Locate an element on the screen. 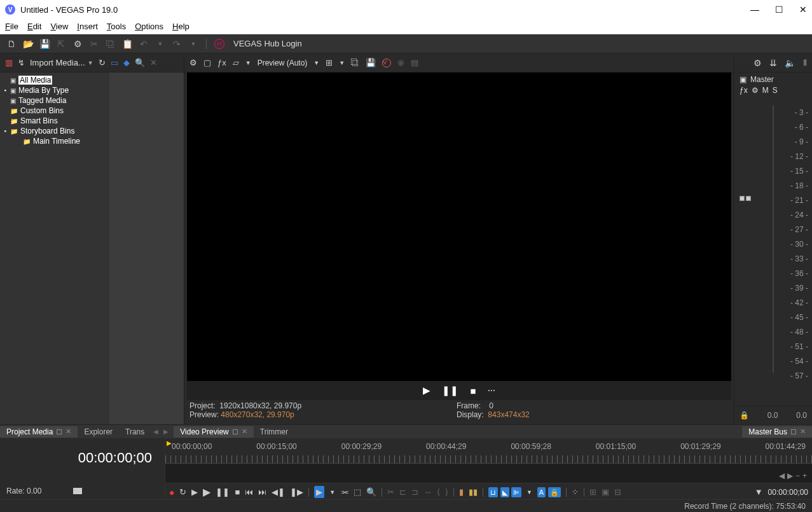 Image resolution: width=812 pixels, height=512 pixels. marker-position-icon: ▼ is located at coordinates (759, 492).